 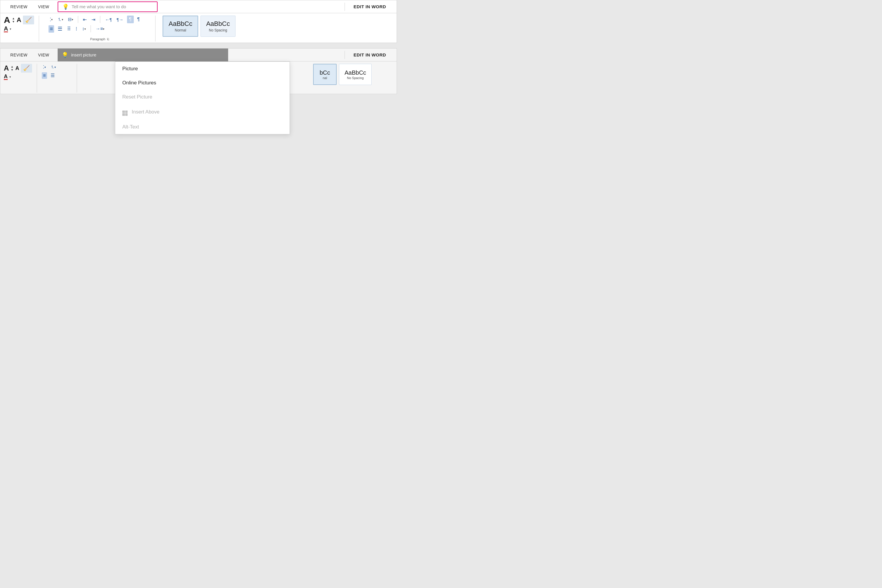 I want to click on tell-me-input, so click(x=112, y=7).